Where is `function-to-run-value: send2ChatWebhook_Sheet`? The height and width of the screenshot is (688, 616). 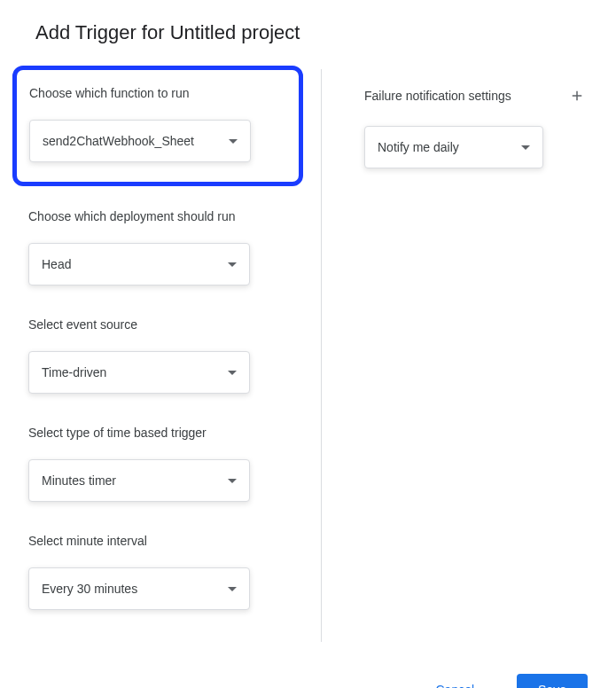 function-to-run-value: send2ChatWebhook_Sheet is located at coordinates (119, 141).